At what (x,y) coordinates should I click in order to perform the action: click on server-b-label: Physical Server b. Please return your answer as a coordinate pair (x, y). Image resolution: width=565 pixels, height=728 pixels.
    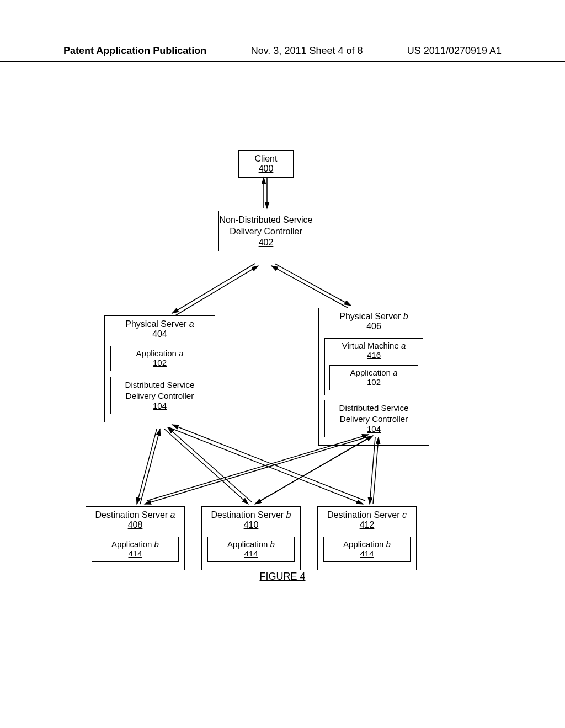
    Looking at the image, I should click on (374, 315).